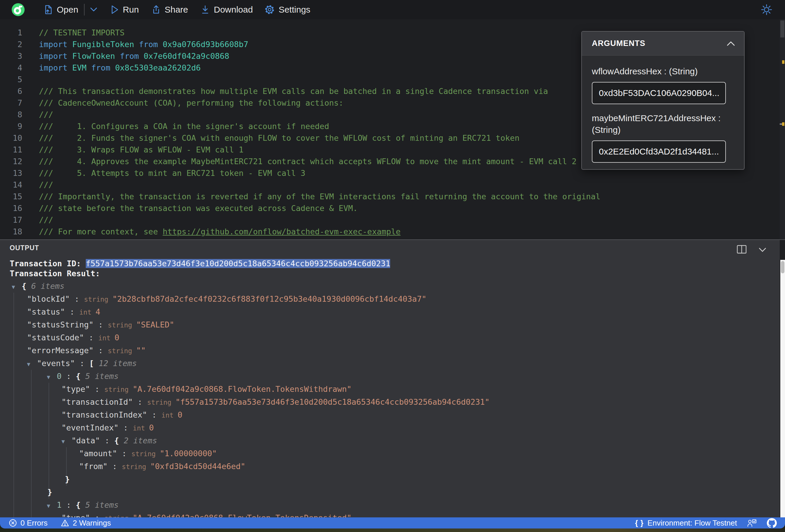 This screenshot has width=785, height=532. I want to click on github-icon, so click(772, 523).